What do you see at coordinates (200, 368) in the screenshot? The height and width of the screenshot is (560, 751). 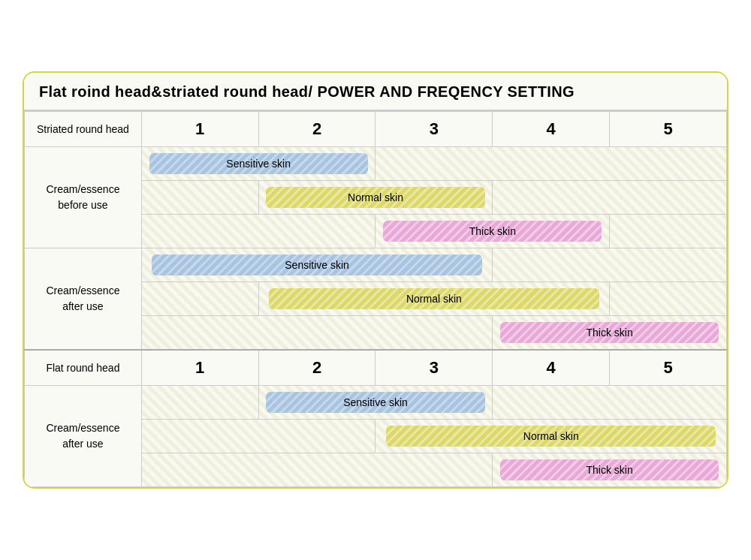 I see `flat-col-1: 1` at bounding box center [200, 368].